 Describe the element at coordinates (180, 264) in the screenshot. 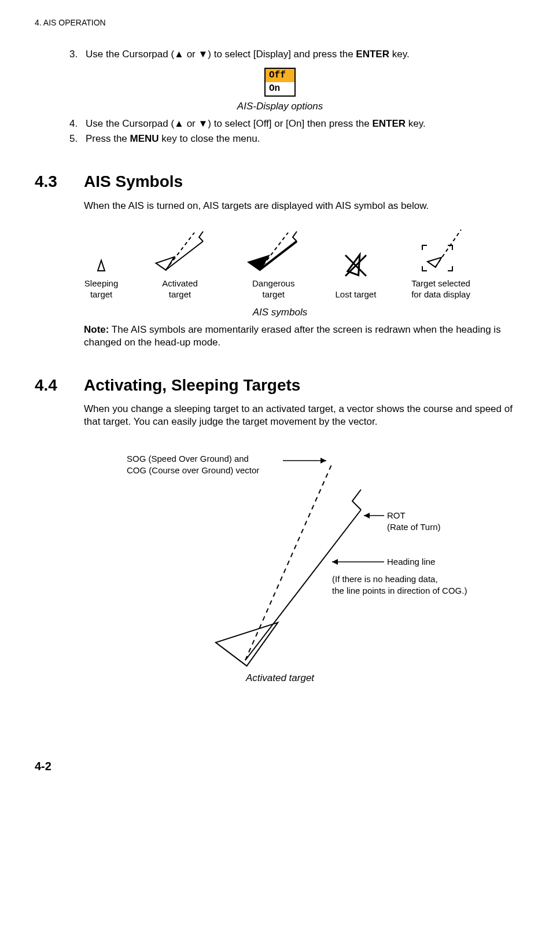

I see `activated-target-symbol: Activated target` at that location.